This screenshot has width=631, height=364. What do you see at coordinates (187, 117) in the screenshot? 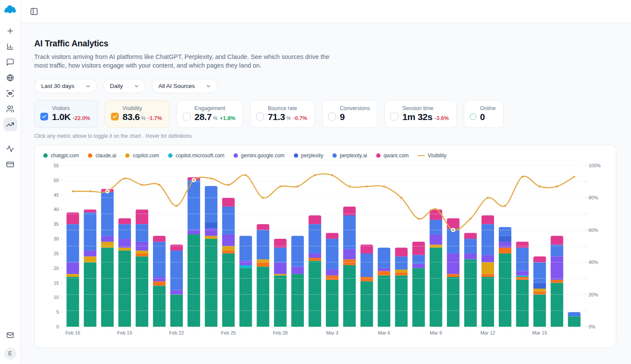
I see `metric-checkbox-engagement` at bounding box center [187, 117].